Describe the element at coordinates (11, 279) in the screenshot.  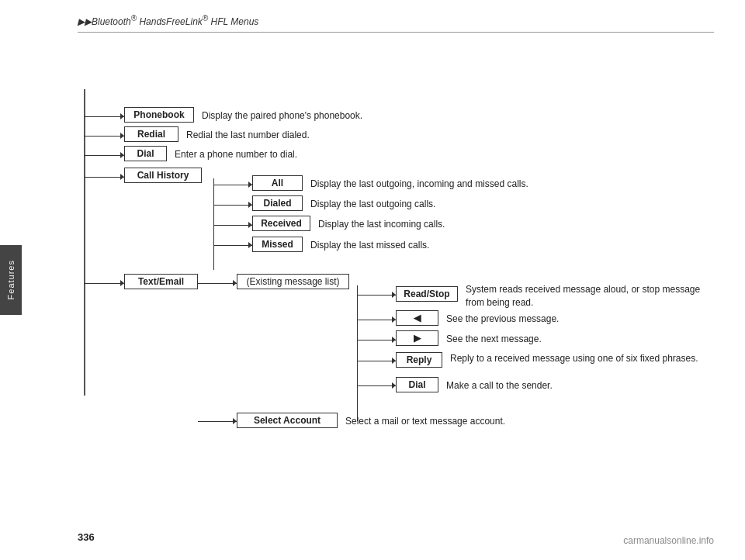
I see `sidebar-label: Features` at that location.